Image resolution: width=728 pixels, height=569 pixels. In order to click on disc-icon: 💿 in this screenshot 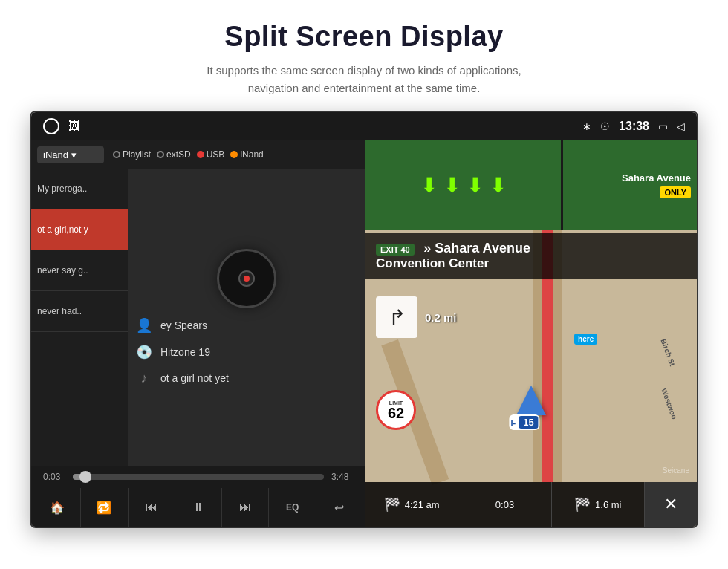, I will do `click(144, 352)`.